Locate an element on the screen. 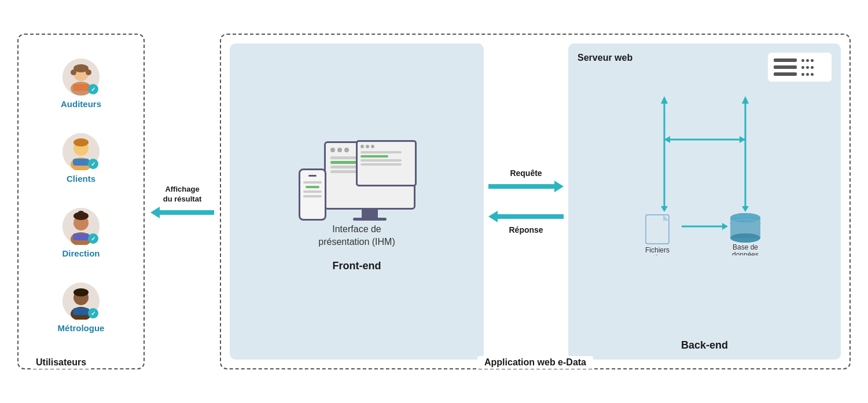 The image size is (868, 403). server-dots-2-icon is located at coordinates (808, 67).